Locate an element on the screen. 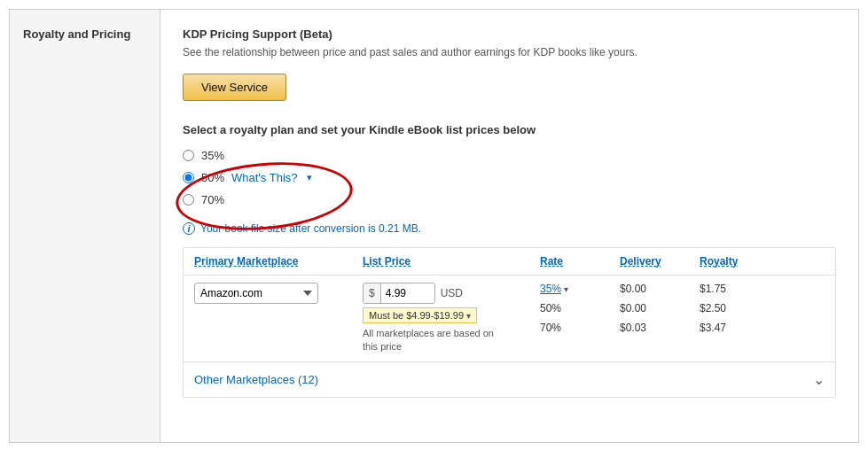 This screenshot has width=868, height=458. col-header-rate: Rate is located at coordinates (580, 261).